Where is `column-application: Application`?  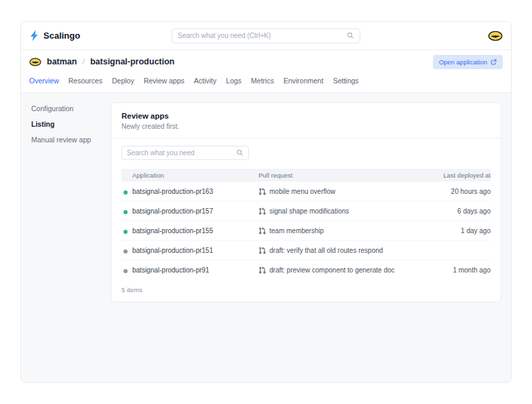 column-application: Application is located at coordinates (195, 175).